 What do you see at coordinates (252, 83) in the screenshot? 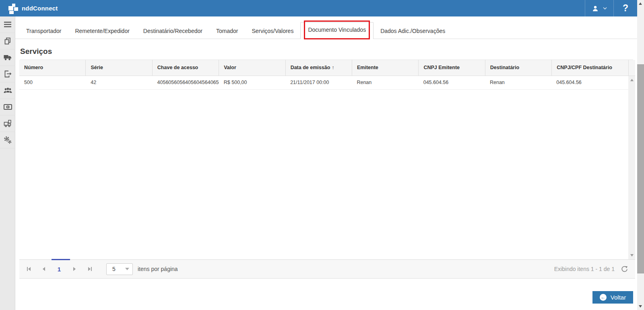
I see `cell-valor: R$ 500,00` at bounding box center [252, 83].